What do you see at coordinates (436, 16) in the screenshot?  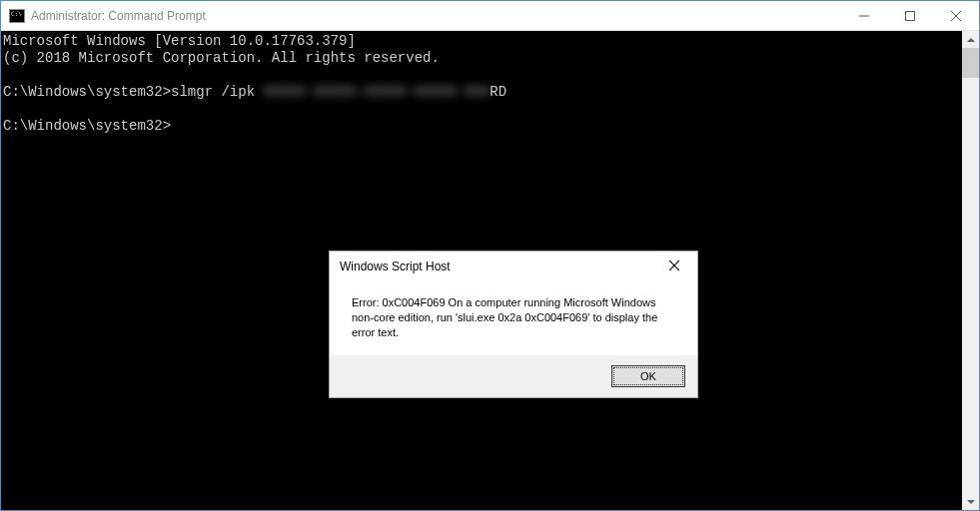 I see `window-title: Administrator: Command Prompt` at bounding box center [436, 16].